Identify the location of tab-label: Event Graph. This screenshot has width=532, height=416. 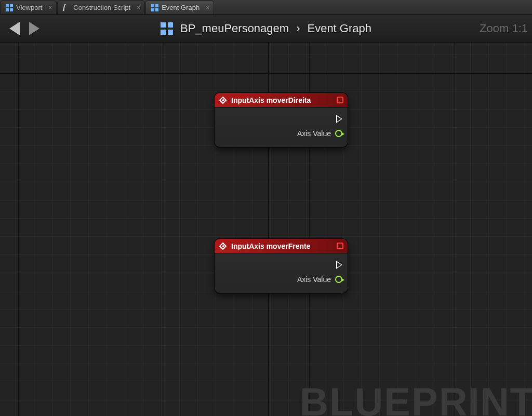
(181, 7).